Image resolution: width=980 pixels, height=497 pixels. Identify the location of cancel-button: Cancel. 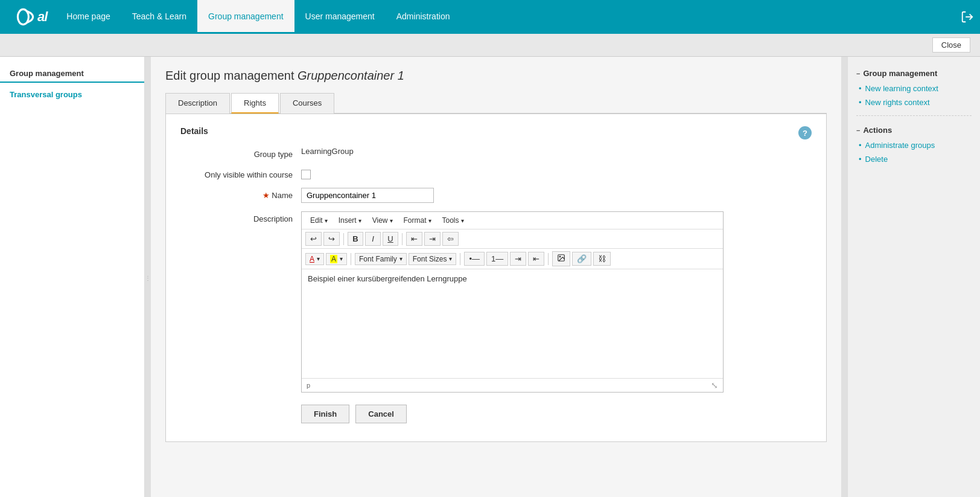
(381, 414).